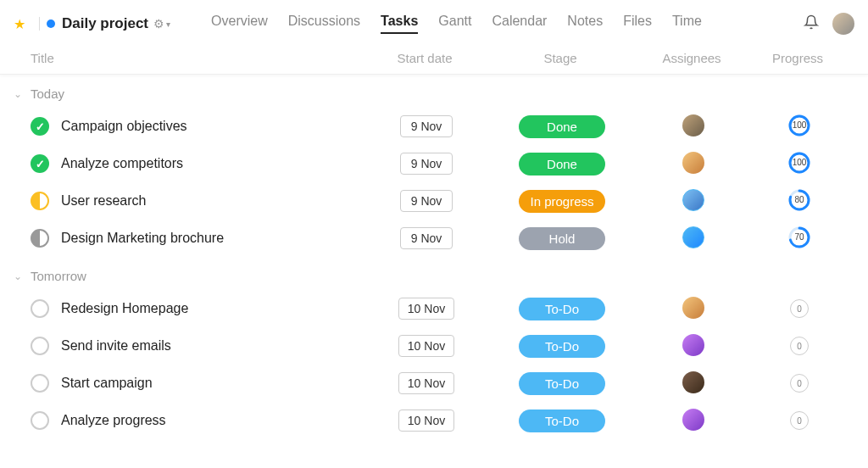 The image size is (868, 468). I want to click on task-stage-pill: Hold, so click(562, 239).